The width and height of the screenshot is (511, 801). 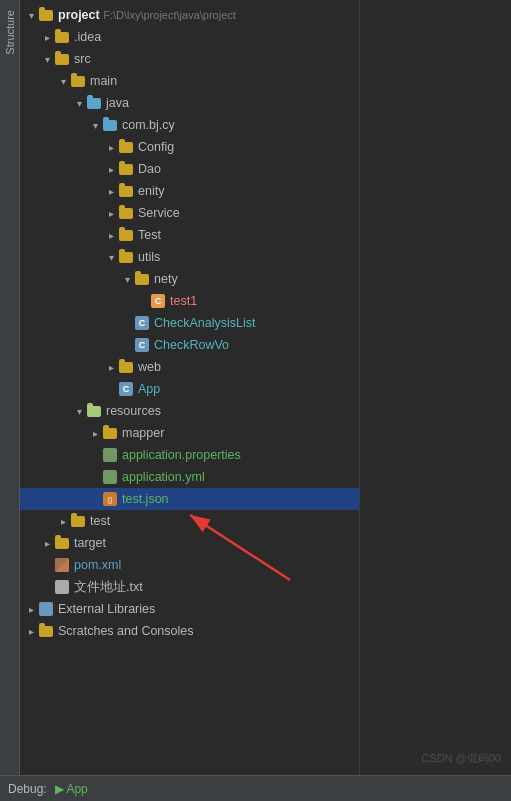 I want to click on tree-item-Test: ▸Test, so click(x=190, y=235).